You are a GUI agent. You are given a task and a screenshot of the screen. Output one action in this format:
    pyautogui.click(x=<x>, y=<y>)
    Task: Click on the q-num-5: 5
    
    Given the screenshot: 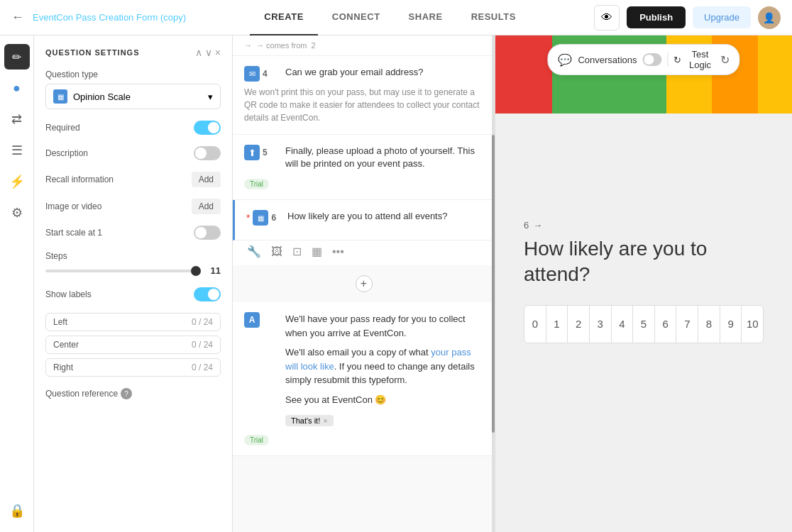 What is the action you would take?
    pyautogui.click(x=265, y=153)
    